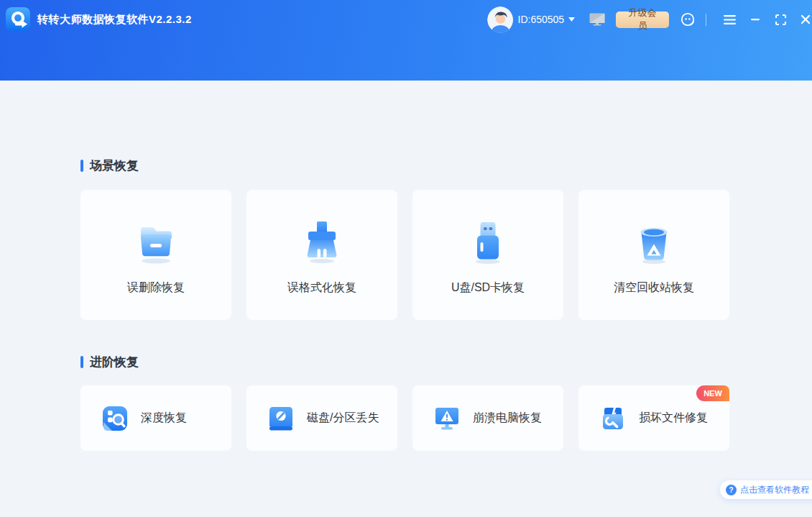  Describe the element at coordinates (156, 288) in the screenshot. I see `card-label: 误删除恢复` at that location.